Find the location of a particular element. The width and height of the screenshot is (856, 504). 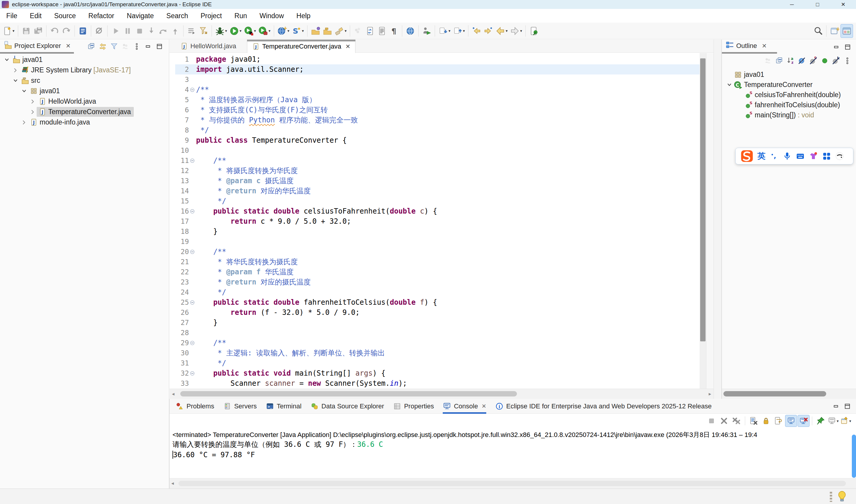

toolbar-button-search-flashlight: ▾ is located at coordinates (341, 31).